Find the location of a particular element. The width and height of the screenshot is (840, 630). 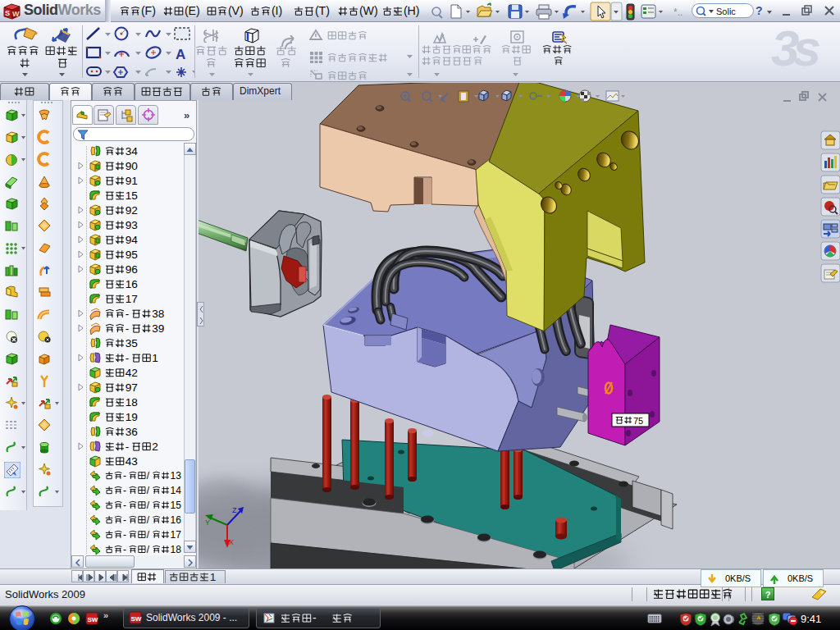

svg-text: (F) is located at coordinates (148, 11).